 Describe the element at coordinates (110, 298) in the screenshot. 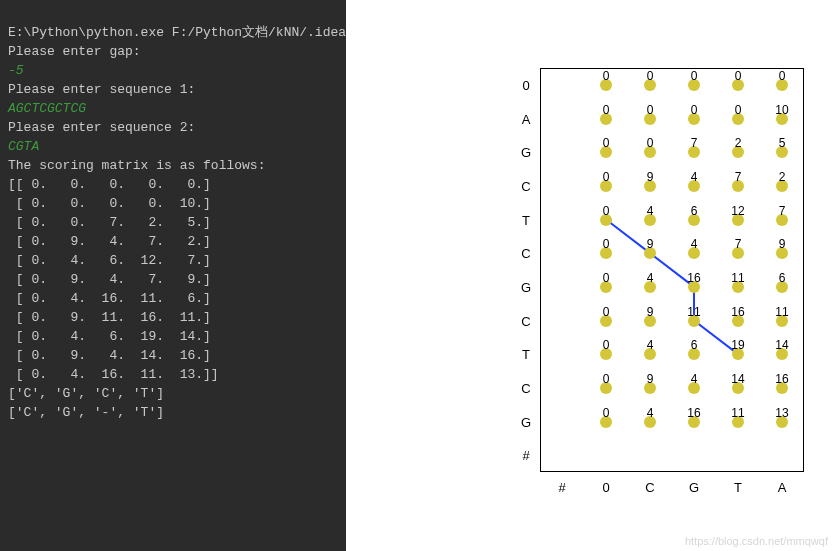

I see `matrix-row: [ 0. 4. 16. 11. 6.]` at that location.